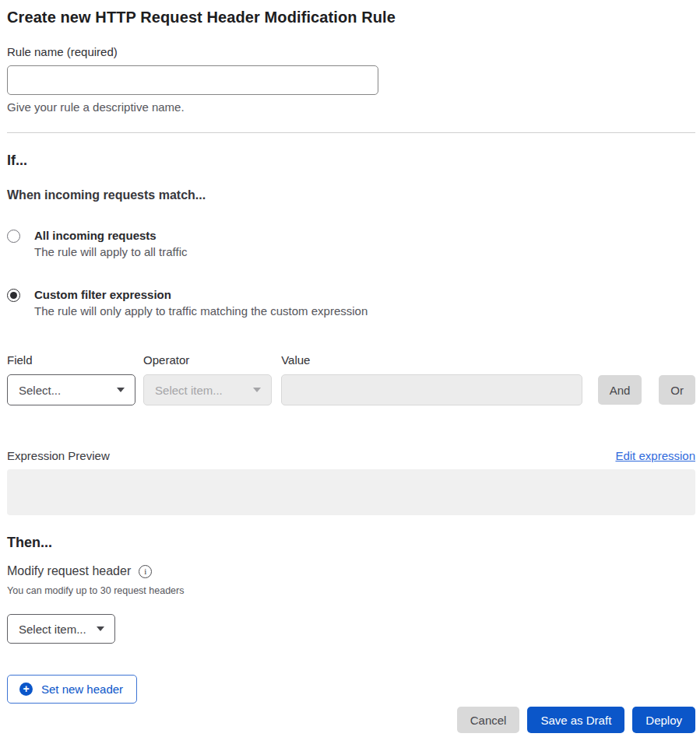 The image size is (700, 744). What do you see at coordinates (656, 456) in the screenshot?
I see `edit-expression-link: Edit expression` at bounding box center [656, 456].